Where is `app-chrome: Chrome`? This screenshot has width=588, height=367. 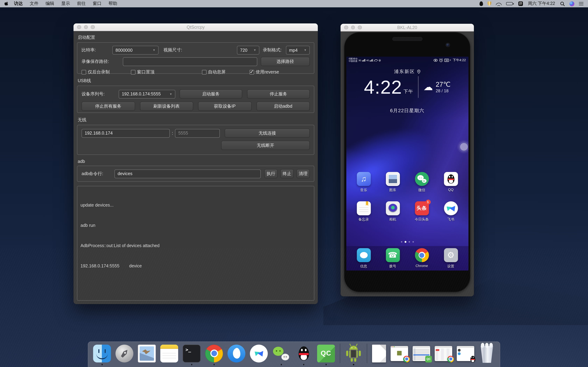 app-chrome: Chrome is located at coordinates (422, 258).